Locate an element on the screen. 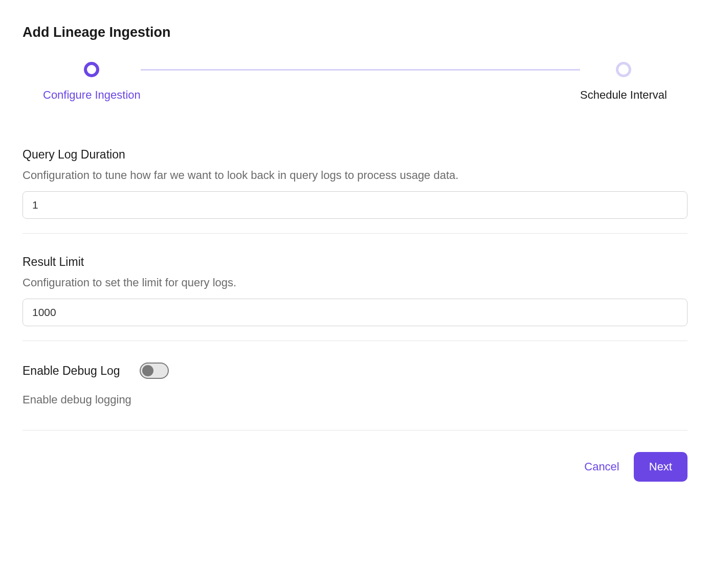 The width and height of the screenshot is (710, 588). step-schedule-interval: Schedule Interval is located at coordinates (624, 82).